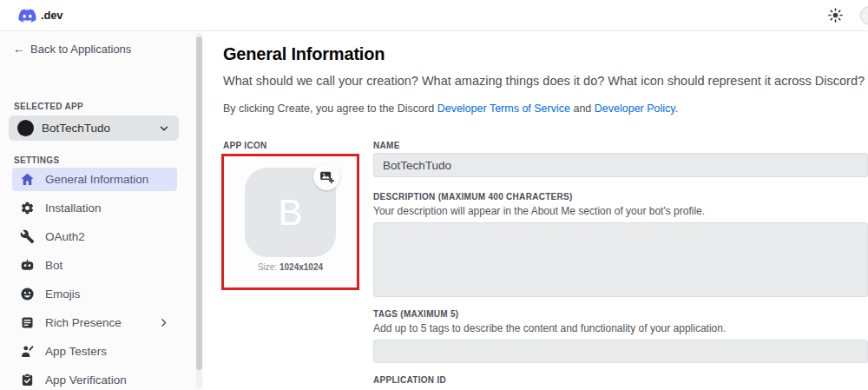 This screenshot has width=868, height=390. Describe the element at coordinates (26, 129) in the screenshot. I see `app-avatar` at that location.